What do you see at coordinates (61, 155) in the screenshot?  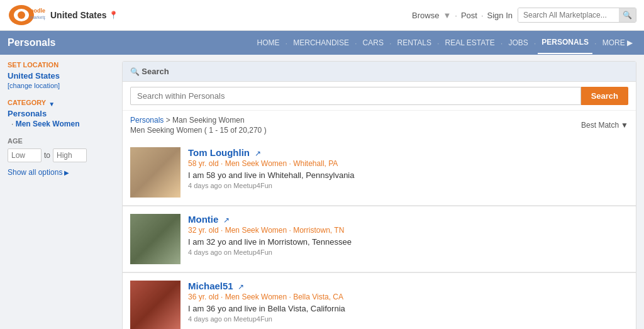 I see `age-inputs: to` at bounding box center [61, 155].